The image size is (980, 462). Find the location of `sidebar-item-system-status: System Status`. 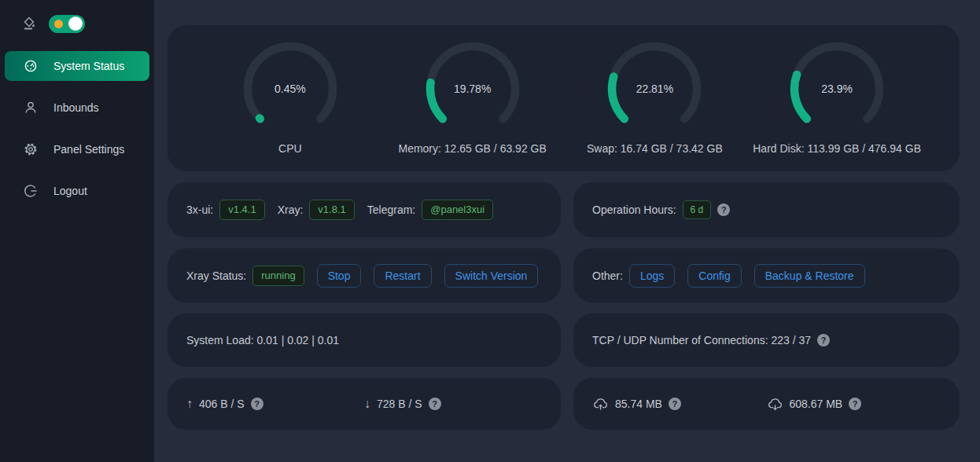

sidebar-item-system-status: System Status is located at coordinates (77, 66).